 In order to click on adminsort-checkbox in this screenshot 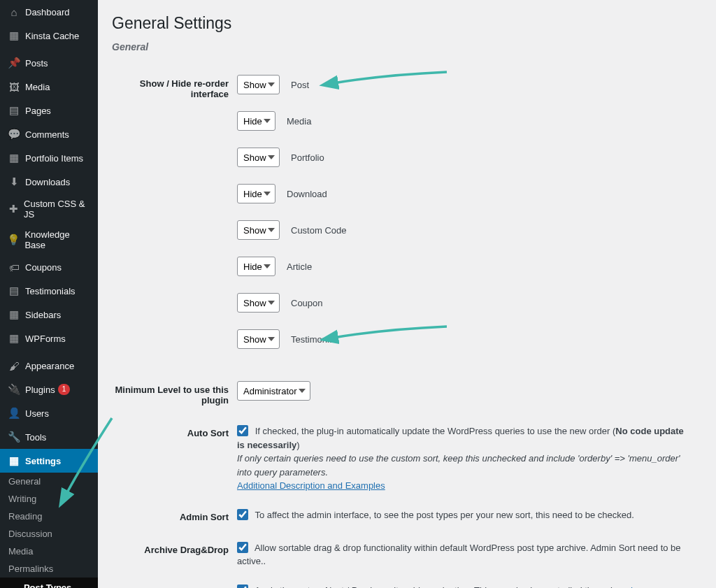, I will do `click(243, 515)`.